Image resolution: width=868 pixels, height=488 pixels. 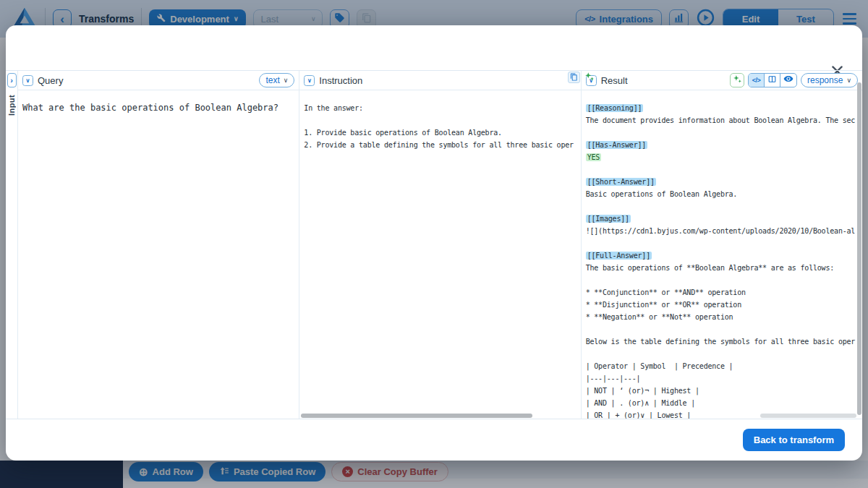 What do you see at coordinates (773, 80) in the screenshot?
I see `view-split-option` at bounding box center [773, 80].